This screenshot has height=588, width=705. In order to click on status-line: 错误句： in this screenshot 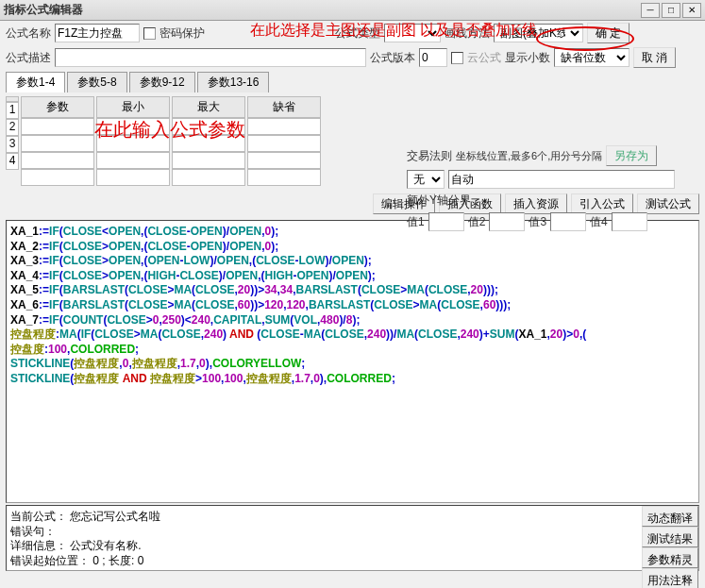, I will do `click(353, 532)`.